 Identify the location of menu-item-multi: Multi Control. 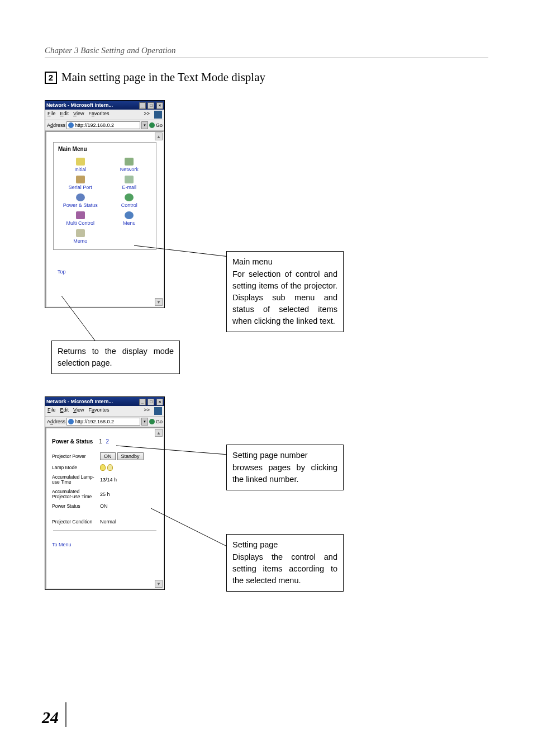
(80, 219).